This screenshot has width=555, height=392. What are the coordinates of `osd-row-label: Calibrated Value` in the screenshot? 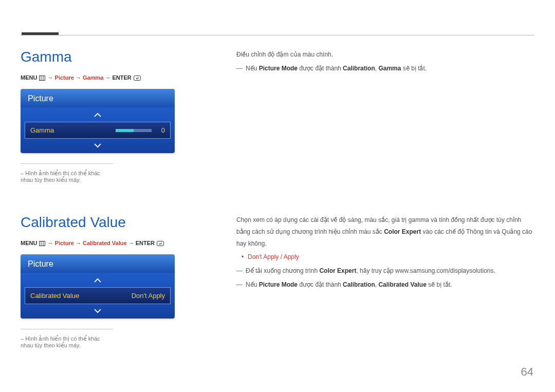 It's located at (54, 296).